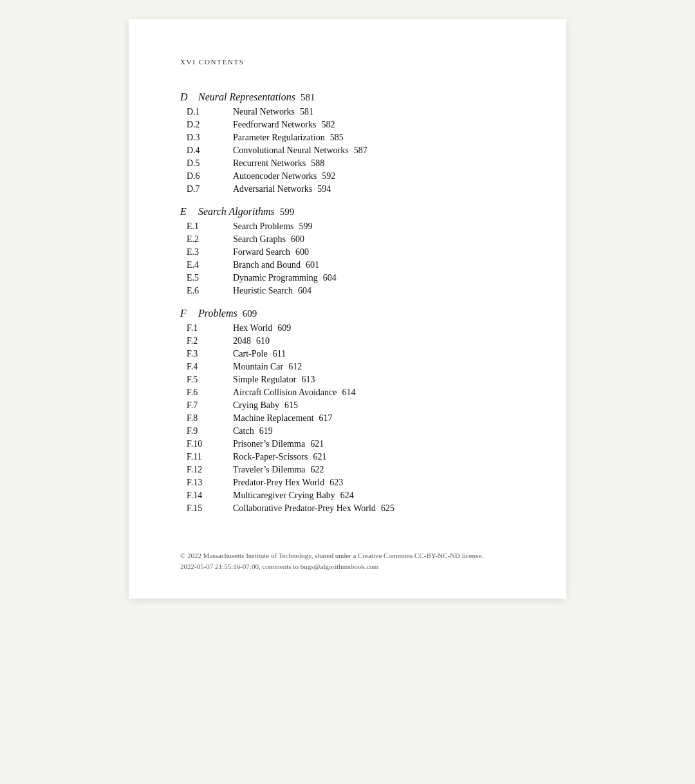  I want to click on subsection-row: F.10Prisoner’s Dilemma621, so click(348, 444).